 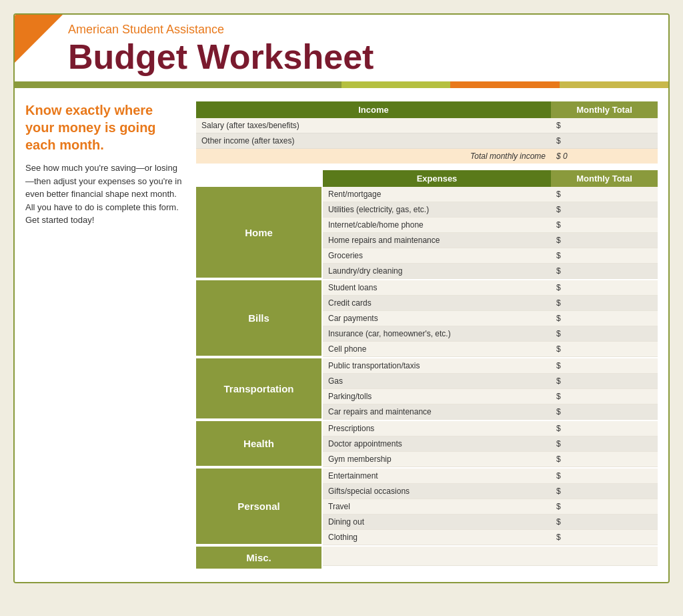 I want to click on expense-label: Prescriptions, so click(x=437, y=428).